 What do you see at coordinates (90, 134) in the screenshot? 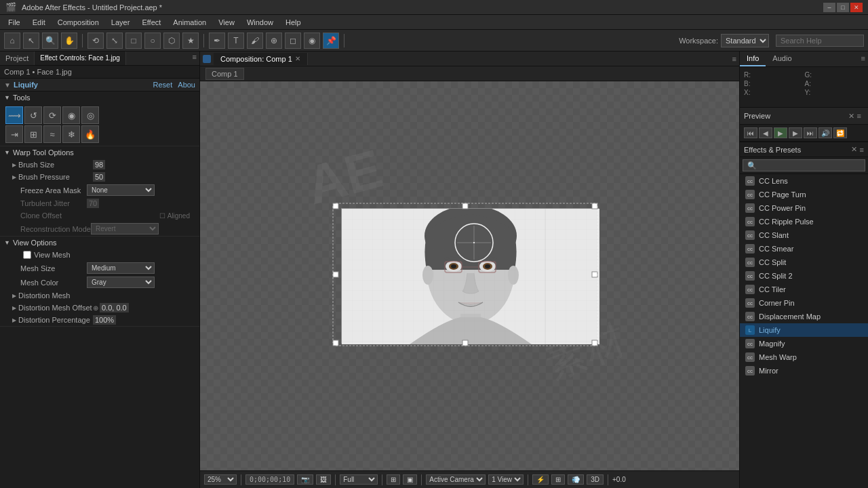
I see `thaw-tool-icon: 🔥` at bounding box center [90, 134].